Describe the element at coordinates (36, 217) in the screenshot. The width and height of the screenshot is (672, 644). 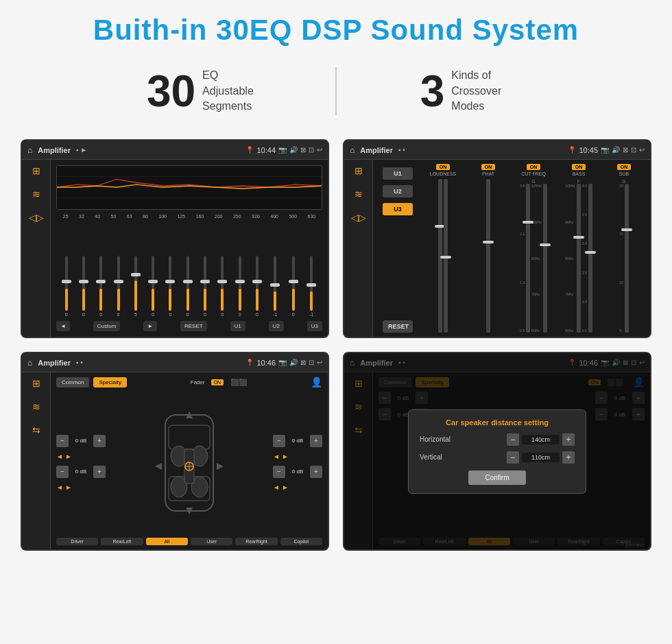
I see `sidebar-vol-icon: ◁▷` at that location.